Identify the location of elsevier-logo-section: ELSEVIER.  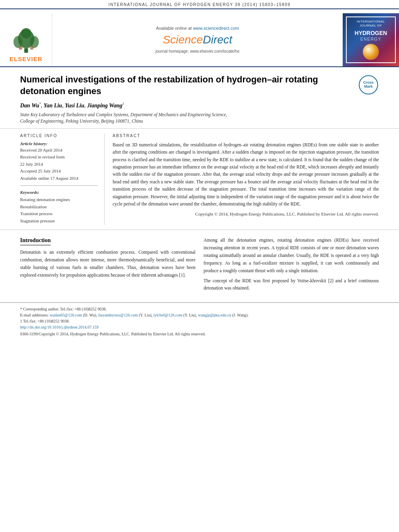
(26, 40).